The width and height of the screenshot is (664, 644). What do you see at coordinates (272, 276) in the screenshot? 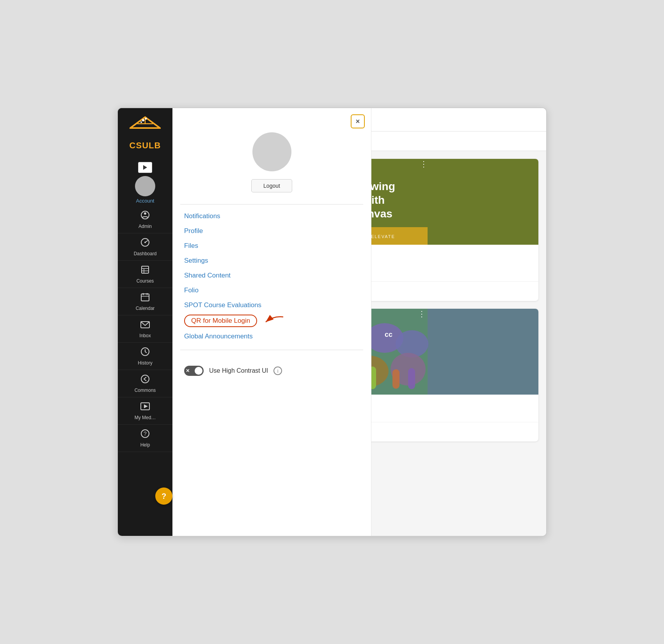
I see `shared-content-link: Shared Content` at bounding box center [272, 276].